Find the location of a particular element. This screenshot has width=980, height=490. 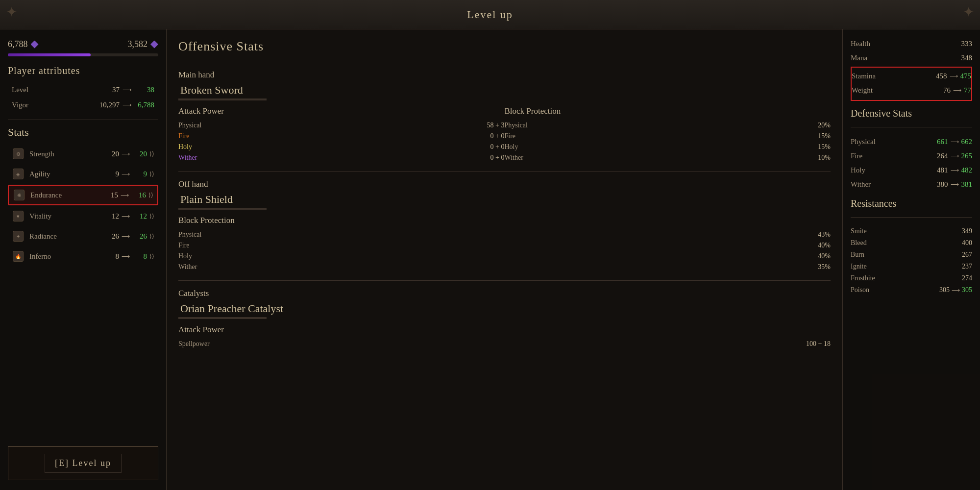

attr-arrow-vigor: ⟶ is located at coordinates (127, 105).